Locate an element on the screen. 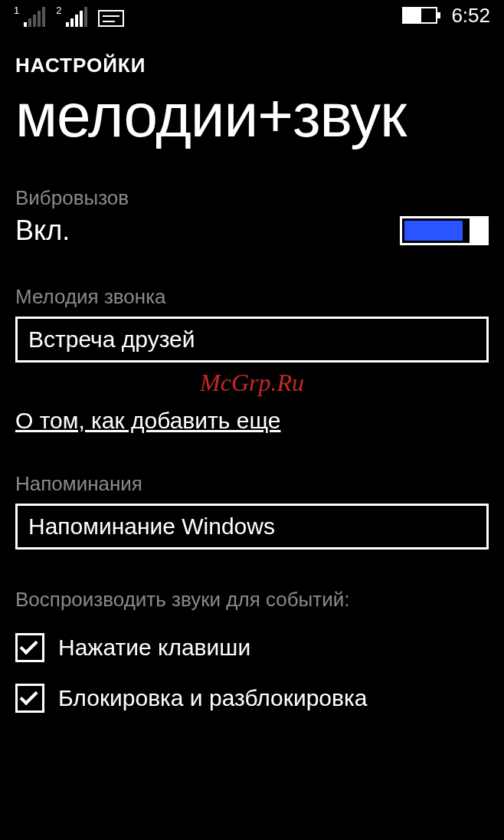 The width and height of the screenshot is (504, 840). vibrate-label: Вибровызов is located at coordinates (252, 198).